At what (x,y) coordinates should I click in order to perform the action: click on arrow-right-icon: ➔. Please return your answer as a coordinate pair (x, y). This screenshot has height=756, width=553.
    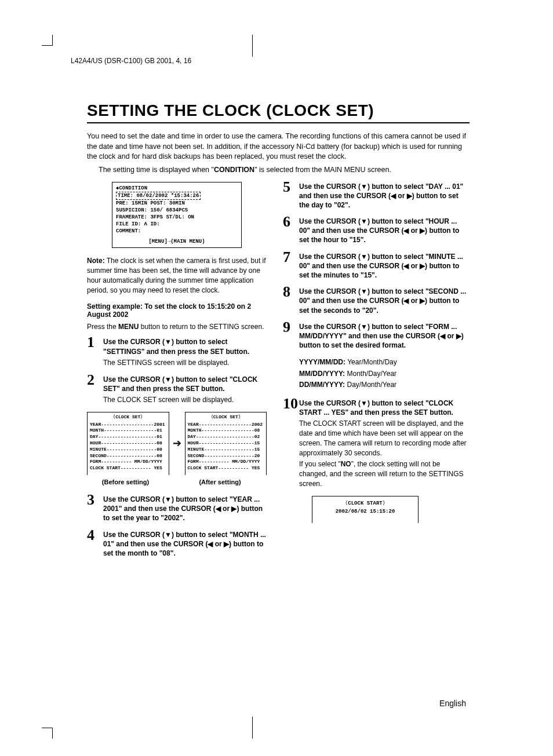
    Looking at the image, I should click on (177, 443).